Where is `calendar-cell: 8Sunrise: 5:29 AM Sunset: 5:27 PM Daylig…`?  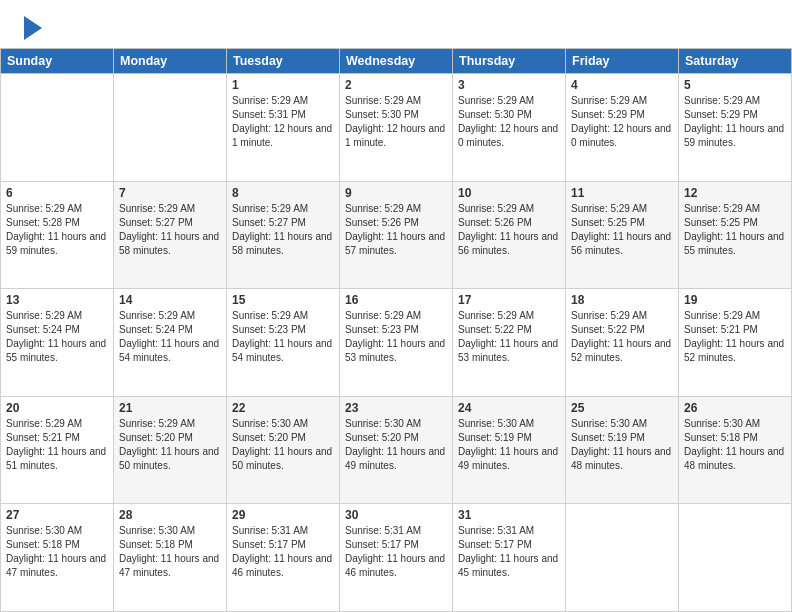 calendar-cell: 8Sunrise: 5:29 AM Sunset: 5:27 PM Daylig… is located at coordinates (284, 235).